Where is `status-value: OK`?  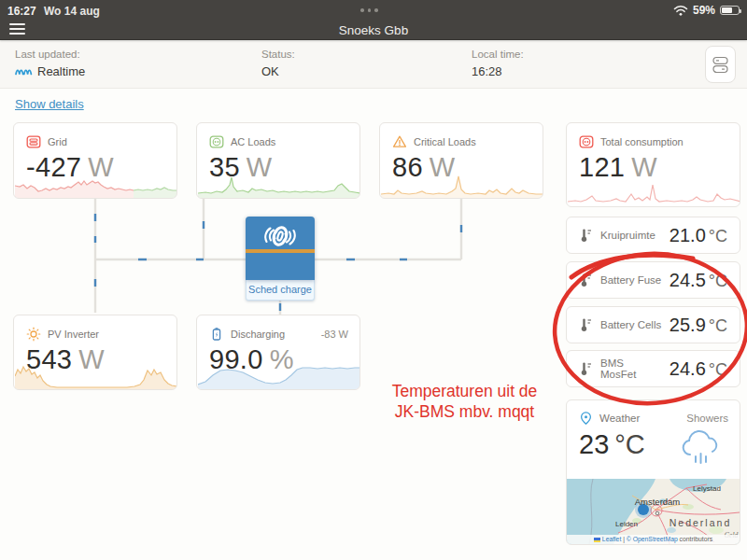 status-value: OK is located at coordinates (271, 71).